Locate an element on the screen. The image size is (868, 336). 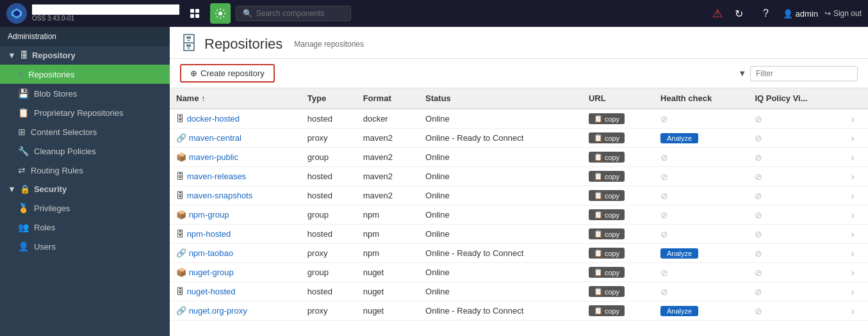
search-input is located at coordinates (300, 13).